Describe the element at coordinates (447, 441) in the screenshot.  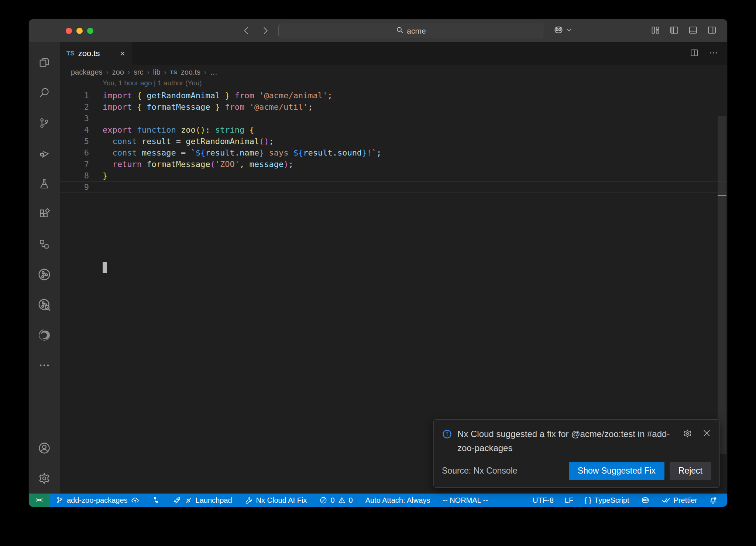
I see `info-icon` at that location.